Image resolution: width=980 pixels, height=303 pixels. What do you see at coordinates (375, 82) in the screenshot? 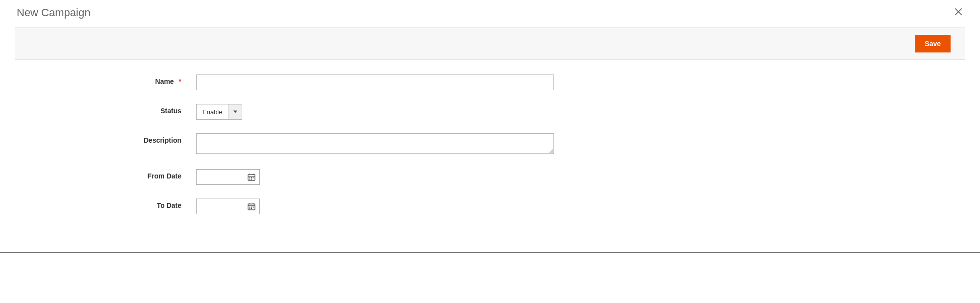
I see `name-input` at bounding box center [375, 82].